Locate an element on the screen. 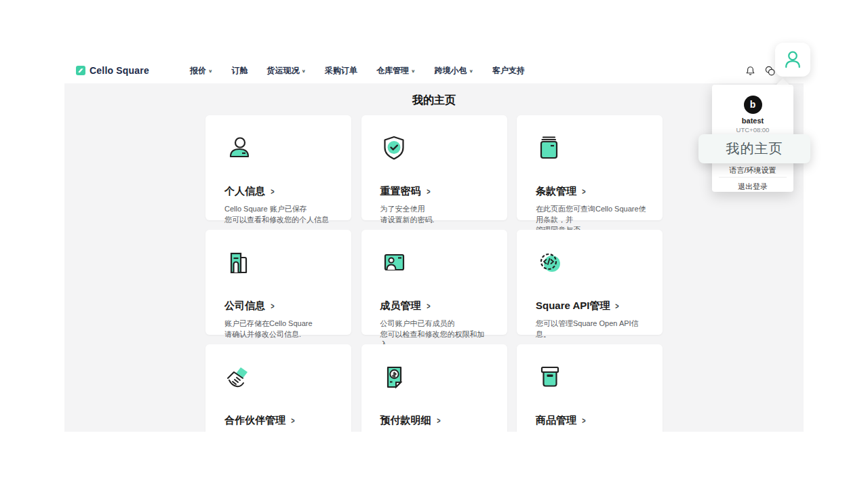 The height and width of the screenshot is (488, 868). company-building-icon is located at coordinates (239, 263).